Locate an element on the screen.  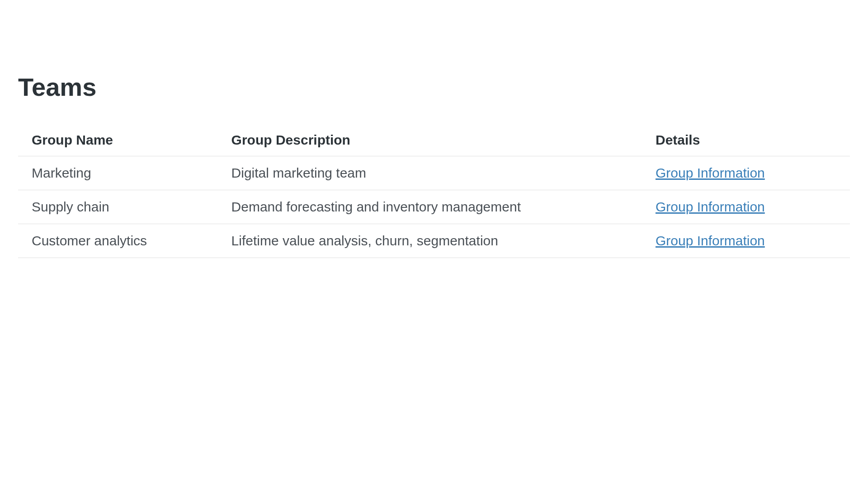
column-header-details: Details is located at coordinates (746, 140).